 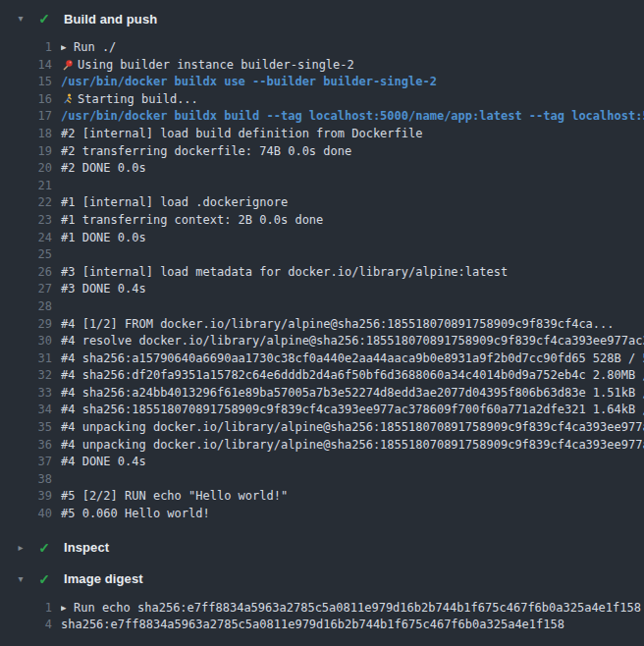 What do you see at coordinates (26, 203) in the screenshot?
I see `line-number: 22` at bounding box center [26, 203].